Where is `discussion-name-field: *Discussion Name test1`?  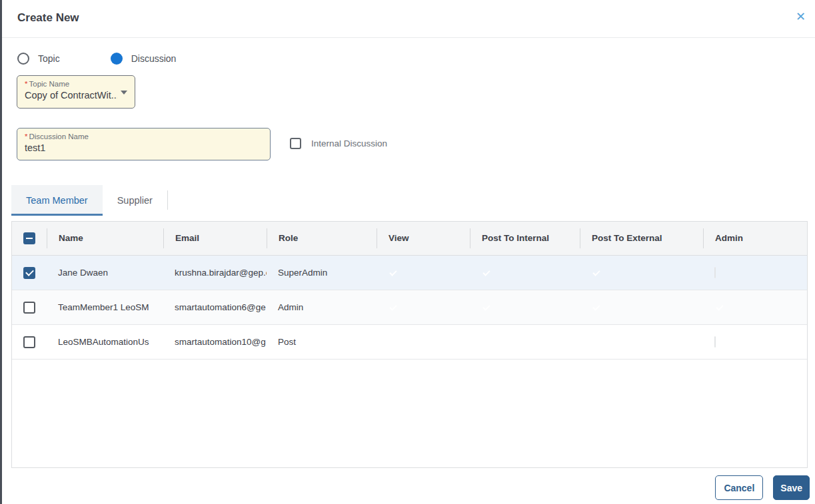
discussion-name-field: *Discussion Name test1 is located at coordinates (144, 144).